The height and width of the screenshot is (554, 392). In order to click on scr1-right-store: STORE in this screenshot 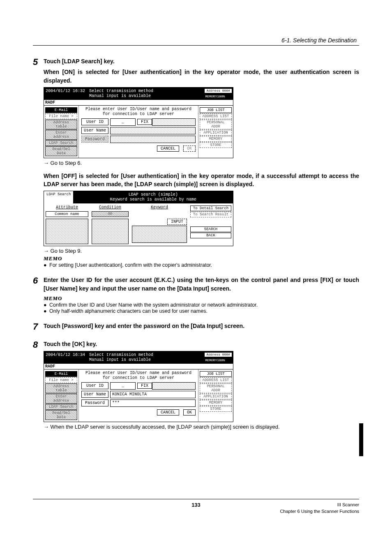, I will do `click(216, 145)`.